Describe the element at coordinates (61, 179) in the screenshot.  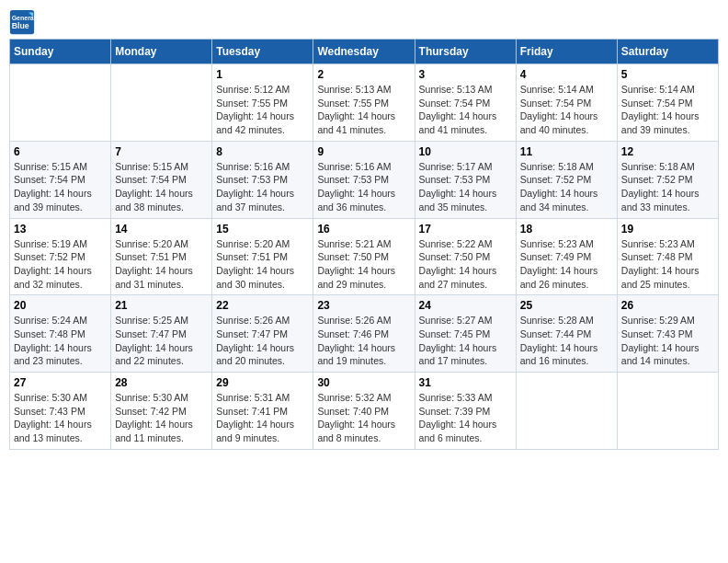
I see `calendar-cell: 6Sunrise: 5:15 AMSunset: 7:54 PMDaylight…` at that location.